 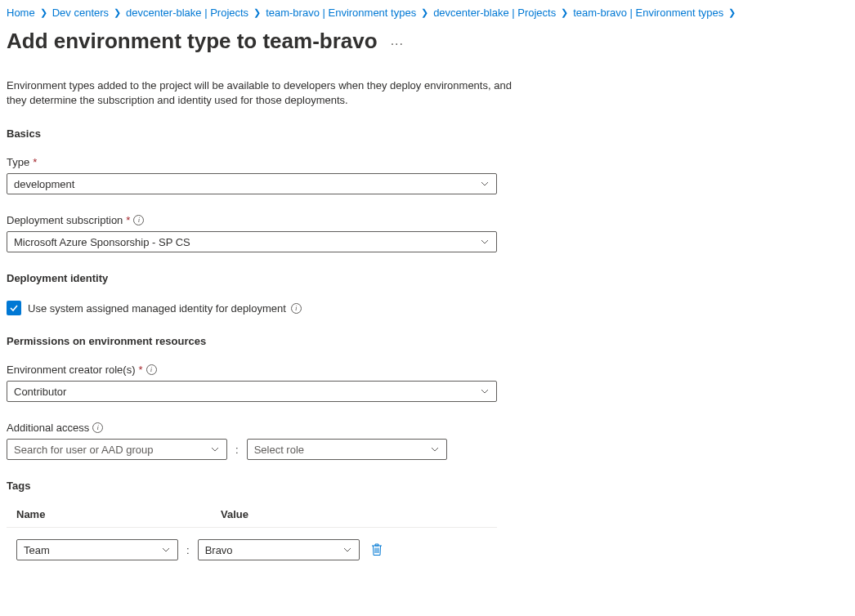 What do you see at coordinates (165, 309) in the screenshot?
I see `identity-checkbox-label: Use system assigned managed identity for…` at bounding box center [165, 309].